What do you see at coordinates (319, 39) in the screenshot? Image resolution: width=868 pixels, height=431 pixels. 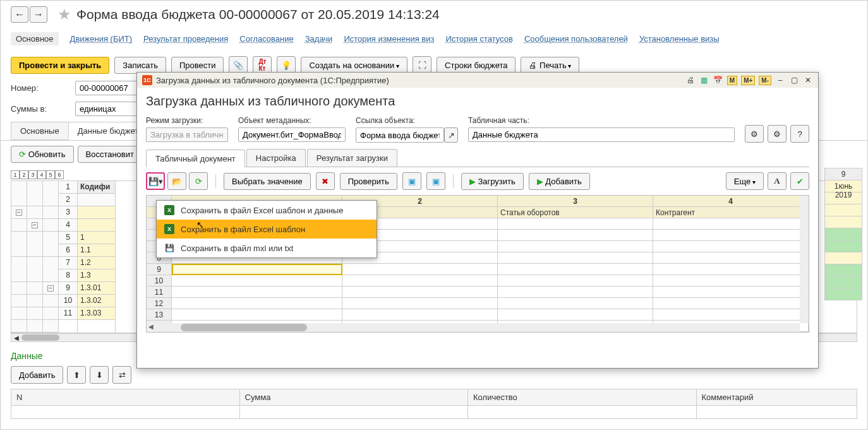 I see `nav-tab-tasks: Задачи` at bounding box center [319, 39].